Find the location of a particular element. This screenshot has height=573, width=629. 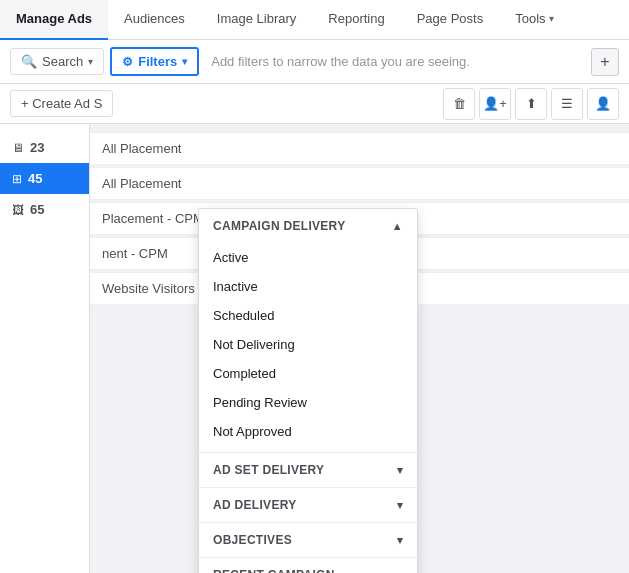

top-nav: Manage Ads Audiences Image Library Repor… is located at coordinates (314, 20).